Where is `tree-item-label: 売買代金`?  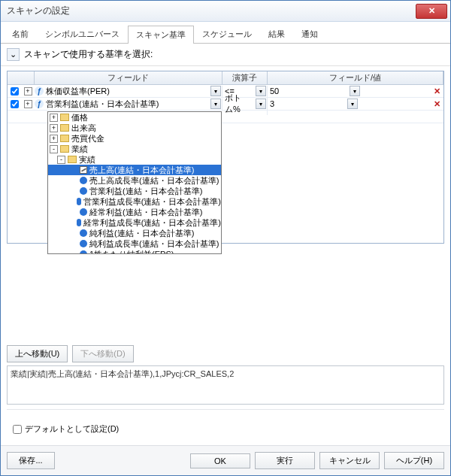 tree-item-label: 売買代金 is located at coordinates (88, 138).